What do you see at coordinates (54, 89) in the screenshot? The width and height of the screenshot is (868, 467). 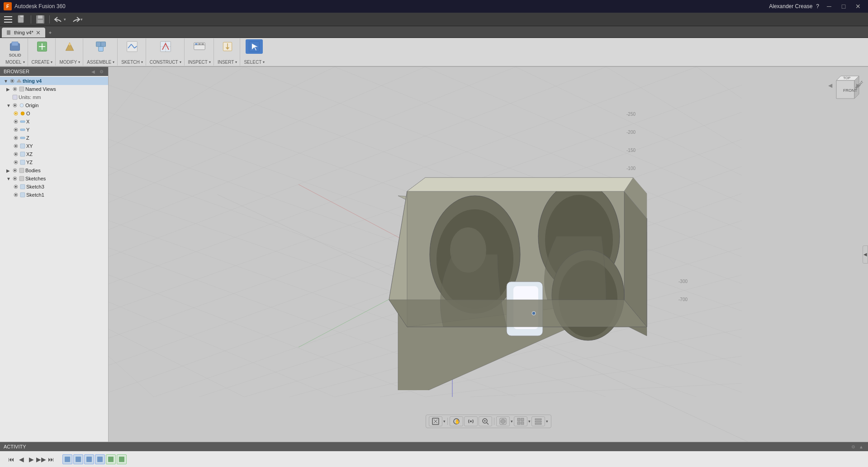 I see `browser-item-named-views: ▶ Named Views` at bounding box center [54, 89].